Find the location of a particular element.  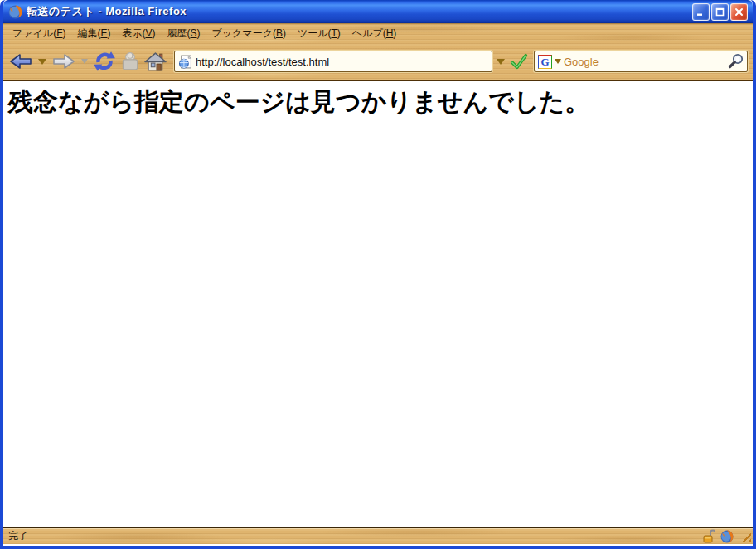

reload-icon is located at coordinates (104, 61).